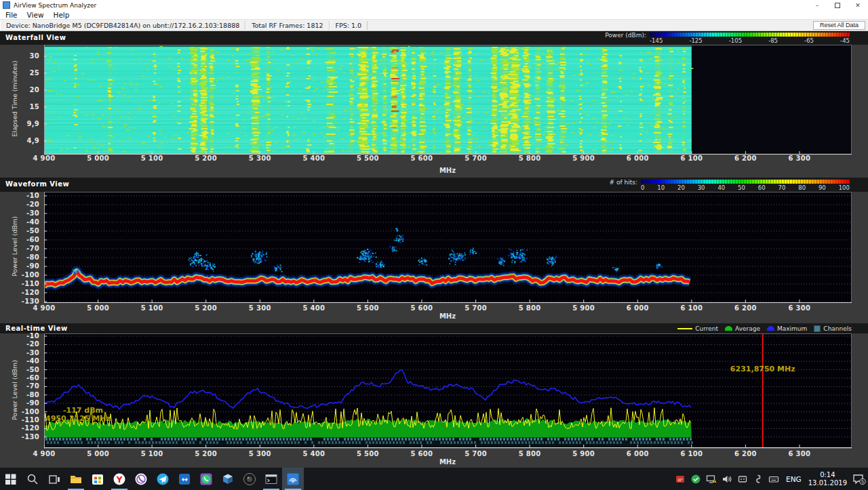 This screenshot has width=868, height=490. I want to click on clock-date: 13.01.2019, so click(827, 483).